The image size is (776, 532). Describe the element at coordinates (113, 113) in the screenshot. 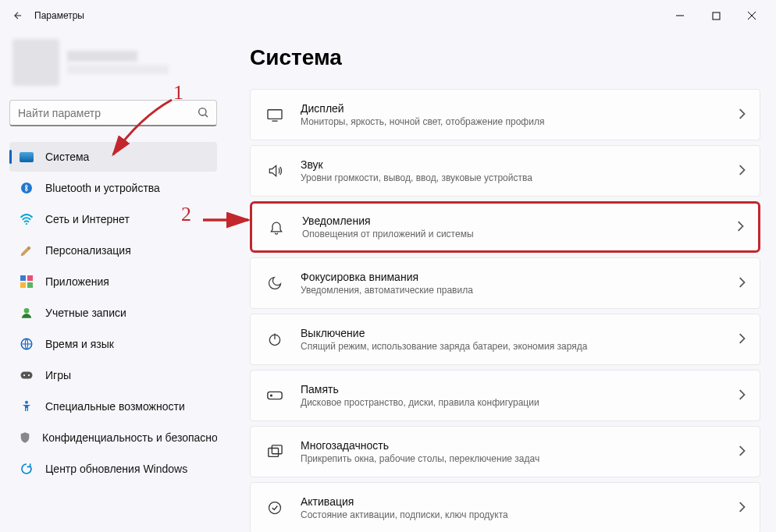

I see `search-input` at that location.